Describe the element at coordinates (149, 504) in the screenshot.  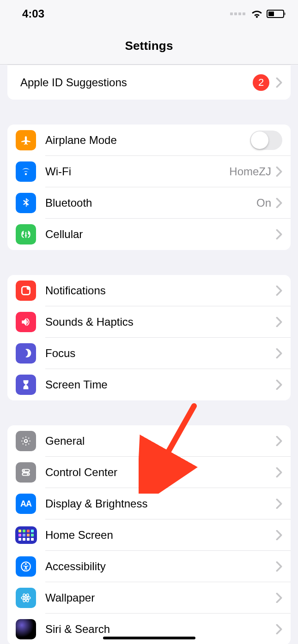
I see `row-display-brightness: AA Display & Brightness` at that location.